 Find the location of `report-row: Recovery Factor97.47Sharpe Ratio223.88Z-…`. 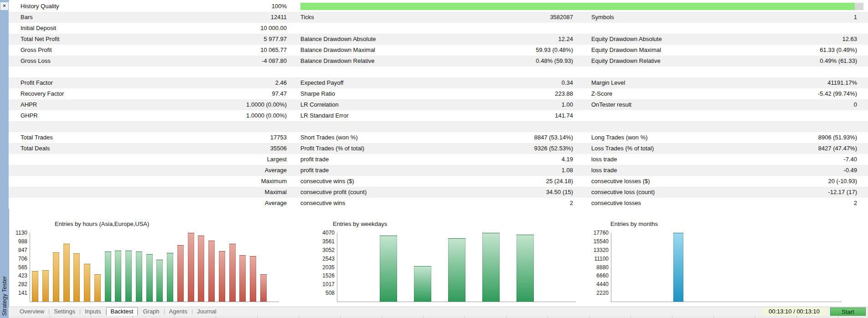

report-row: Recovery Factor97.47Sharpe Ratio223.88Z-… is located at coordinates (439, 94).